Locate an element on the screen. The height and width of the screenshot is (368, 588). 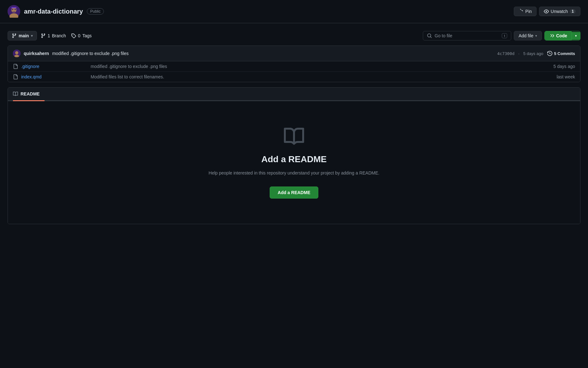
repo-name: amr-data-dictionary is located at coordinates (54, 11).